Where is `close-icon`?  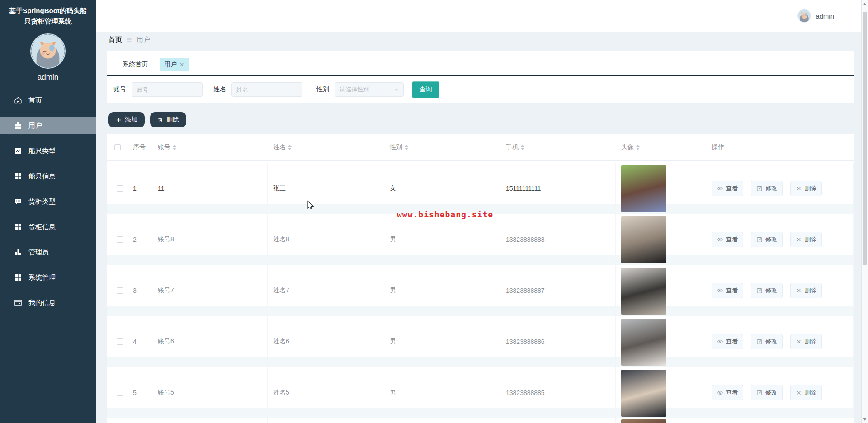
close-icon is located at coordinates (182, 65).